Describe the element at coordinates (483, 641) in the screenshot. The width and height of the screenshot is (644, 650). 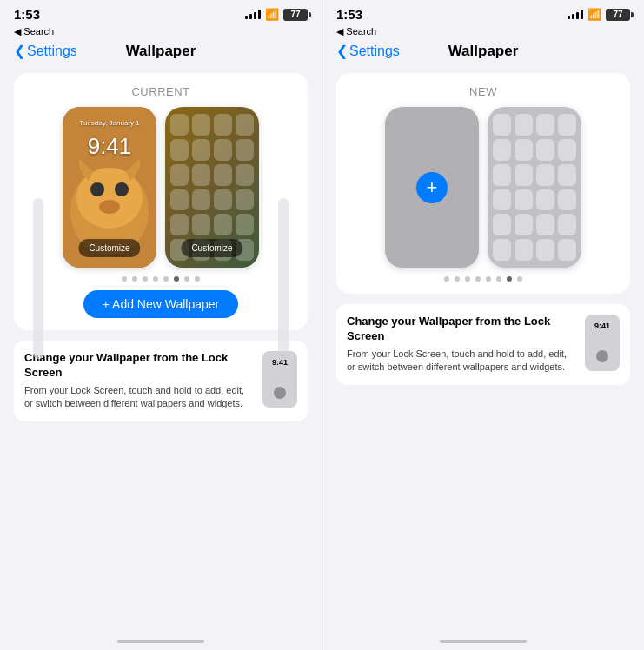
I see `home-indicator-right` at that location.